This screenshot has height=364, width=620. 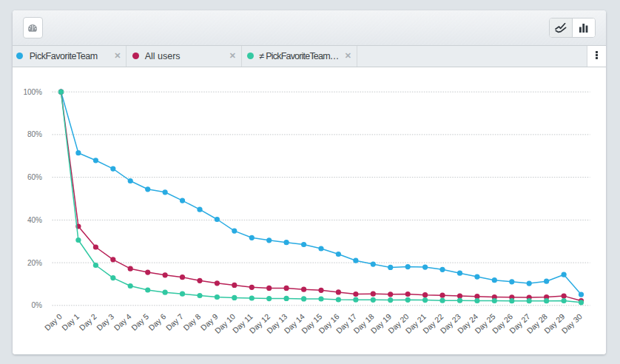 What do you see at coordinates (104, 322) in the screenshot?
I see `svg-text: Day 3` at bounding box center [104, 322].